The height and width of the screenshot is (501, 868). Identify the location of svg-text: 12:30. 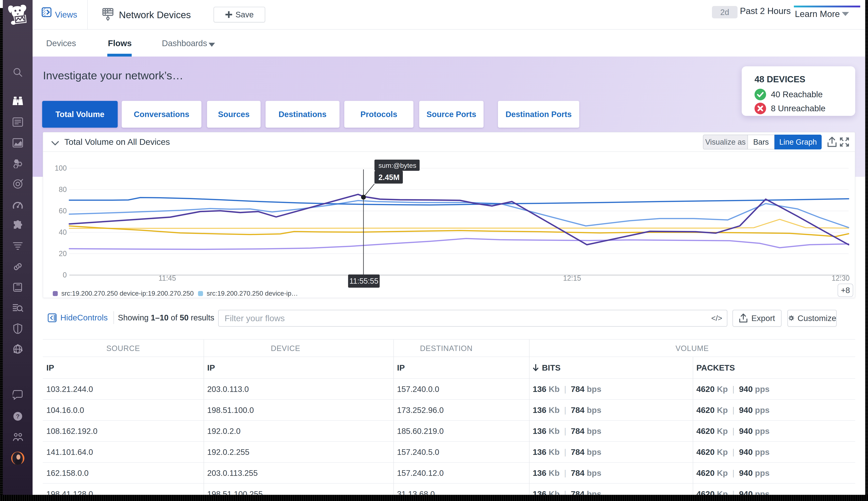
(840, 278).